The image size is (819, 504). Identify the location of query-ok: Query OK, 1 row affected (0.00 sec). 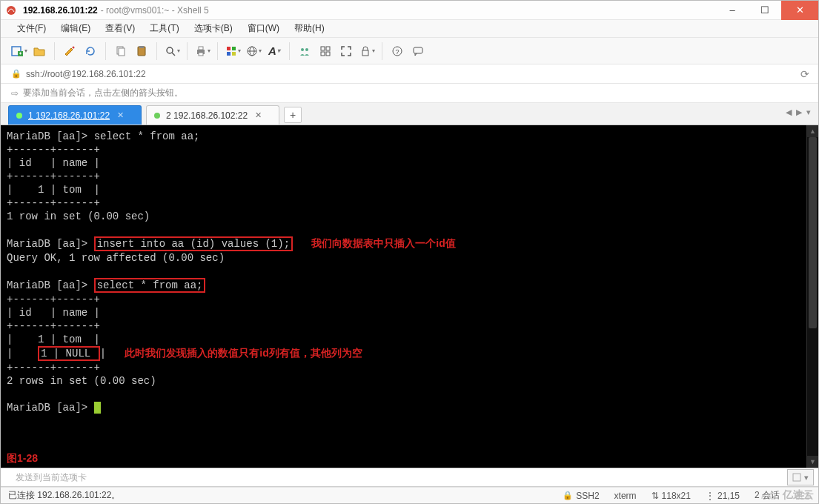
(116, 258).